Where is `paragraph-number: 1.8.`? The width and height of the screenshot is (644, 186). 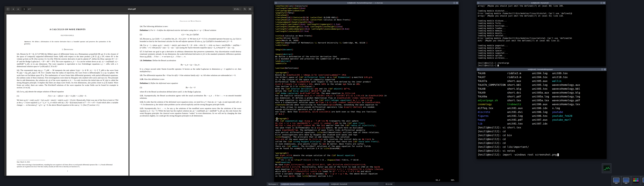 paragraph-number: 1.8. is located at coordinates (142, 60).